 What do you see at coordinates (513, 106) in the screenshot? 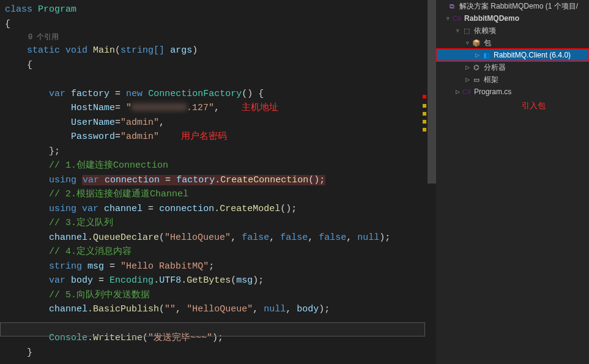
I see `annotation-import: 引入包` at bounding box center [513, 106].